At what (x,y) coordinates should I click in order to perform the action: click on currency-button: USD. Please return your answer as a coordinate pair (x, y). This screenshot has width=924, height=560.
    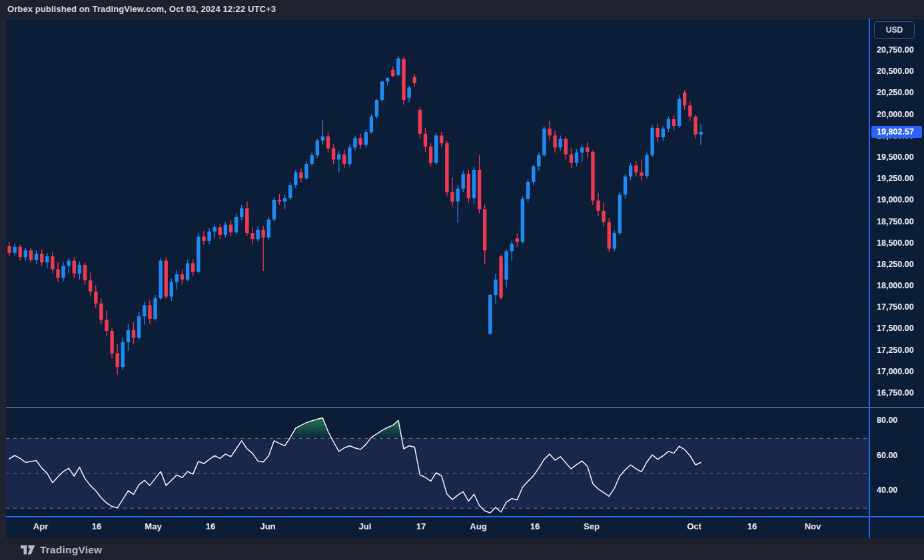
    Looking at the image, I should click on (894, 30).